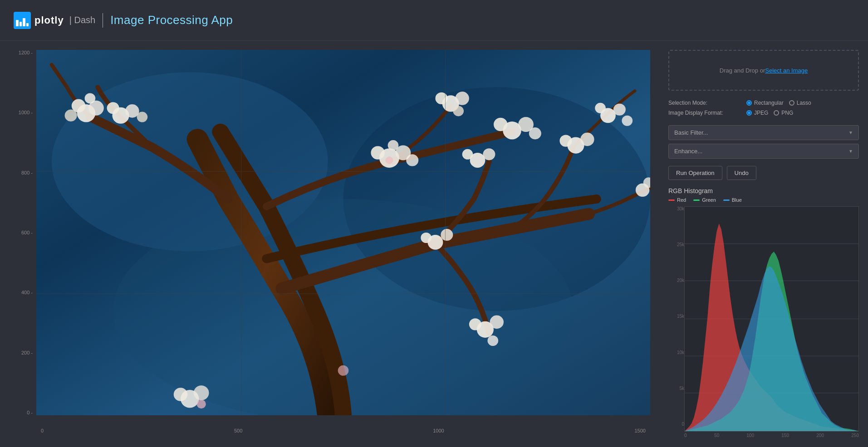 The image size is (868, 447). Describe the element at coordinates (764, 142) in the screenshot. I see `dropdown-container: Basic Filter... ▼ Enhance... ▼` at that location.